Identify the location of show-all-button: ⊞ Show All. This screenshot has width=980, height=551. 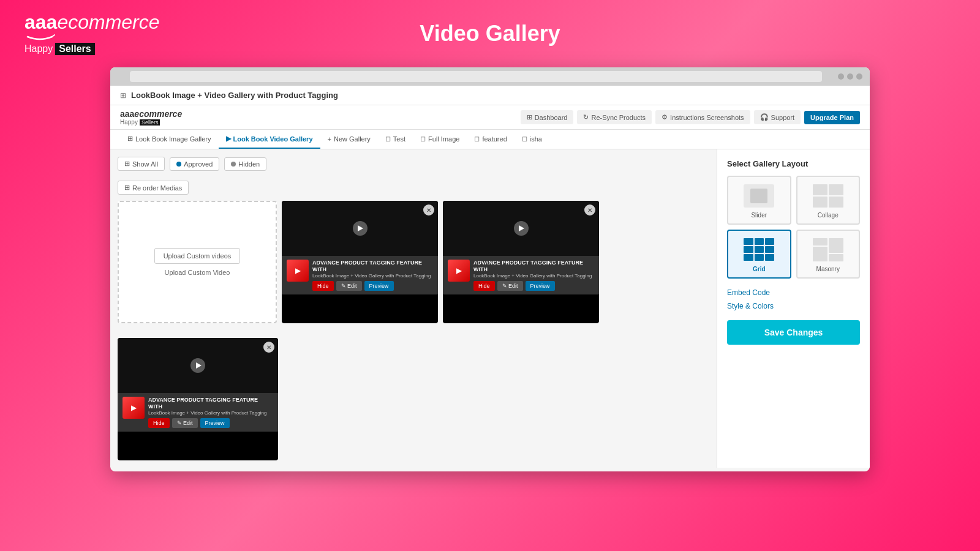
(141, 164).